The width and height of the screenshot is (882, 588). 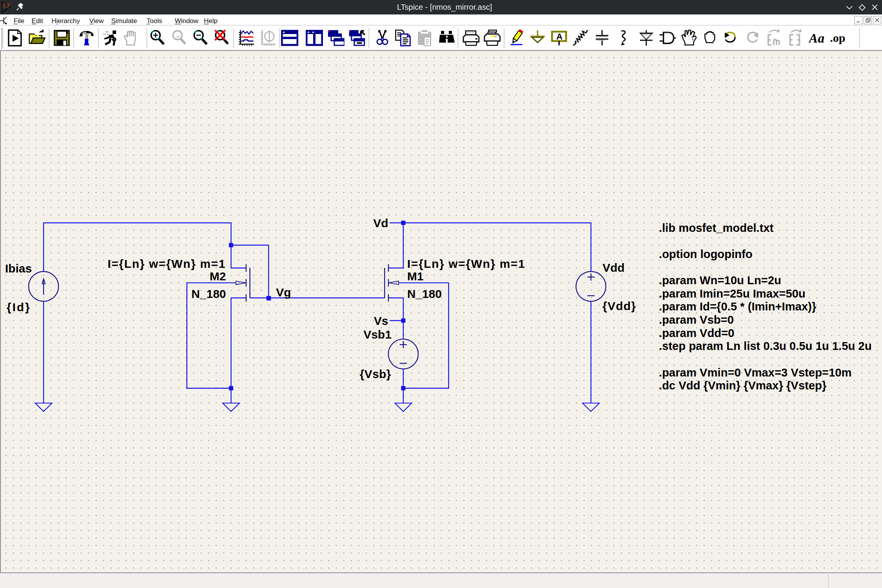 I want to click on svg-text: {Id}, so click(x=18, y=307).